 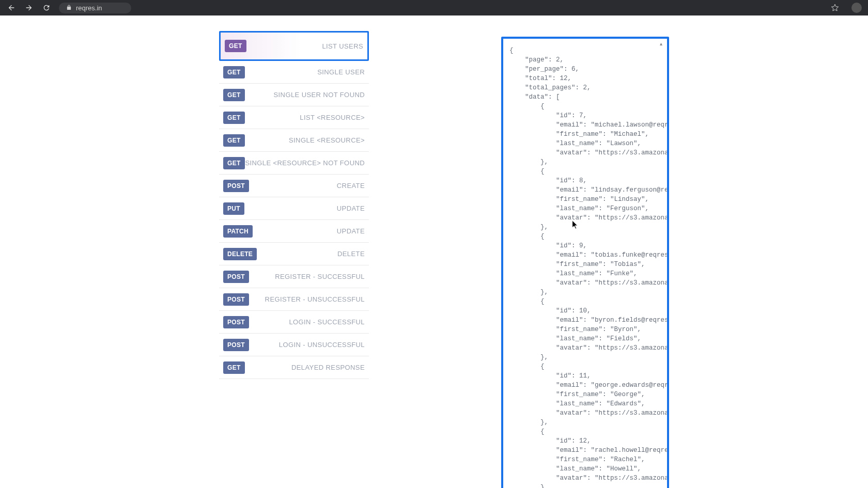 What do you see at coordinates (305, 163) in the screenshot?
I see `endpoint-label: SINGLE <RESOURCE> NOT FOUND` at bounding box center [305, 163].